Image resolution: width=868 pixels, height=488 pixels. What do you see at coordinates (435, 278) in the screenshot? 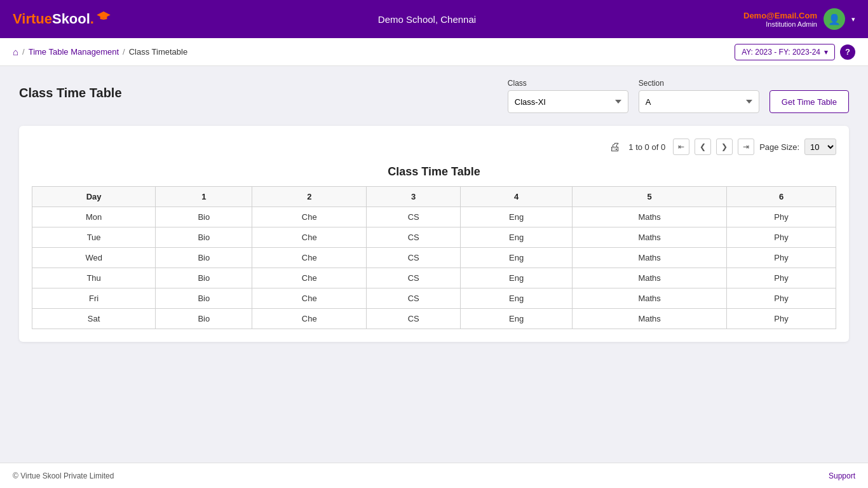
I see `table-row: ThuBioCheCSEngMathsPhy` at bounding box center [435, 278].